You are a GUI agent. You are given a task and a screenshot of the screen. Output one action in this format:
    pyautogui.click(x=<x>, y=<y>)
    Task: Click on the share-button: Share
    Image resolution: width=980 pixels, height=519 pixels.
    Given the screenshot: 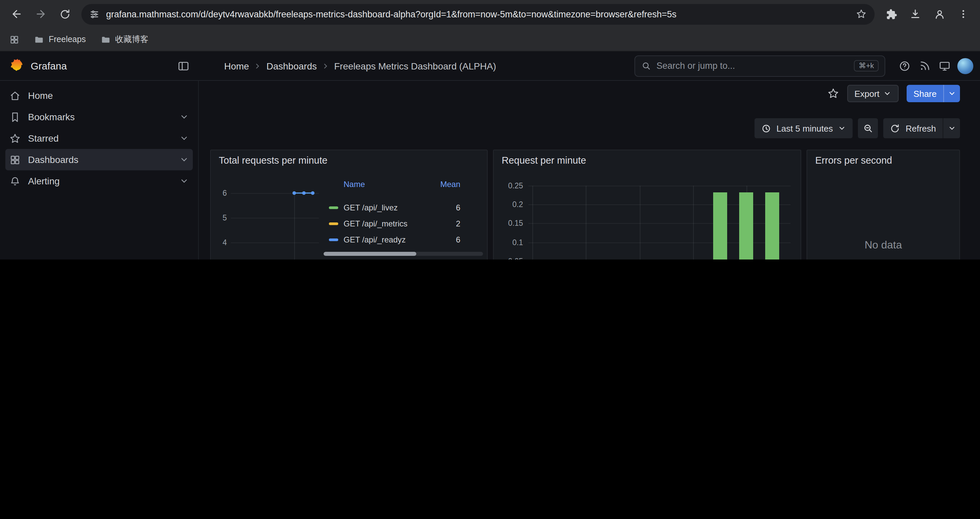 What is the action you would take?
    pyautogui.click(x=934, y=94)
    